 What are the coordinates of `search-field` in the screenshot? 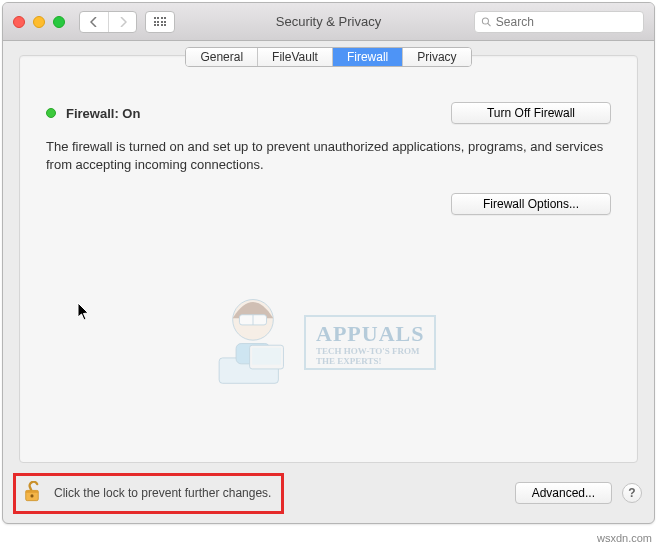 It's located at (559, 22).